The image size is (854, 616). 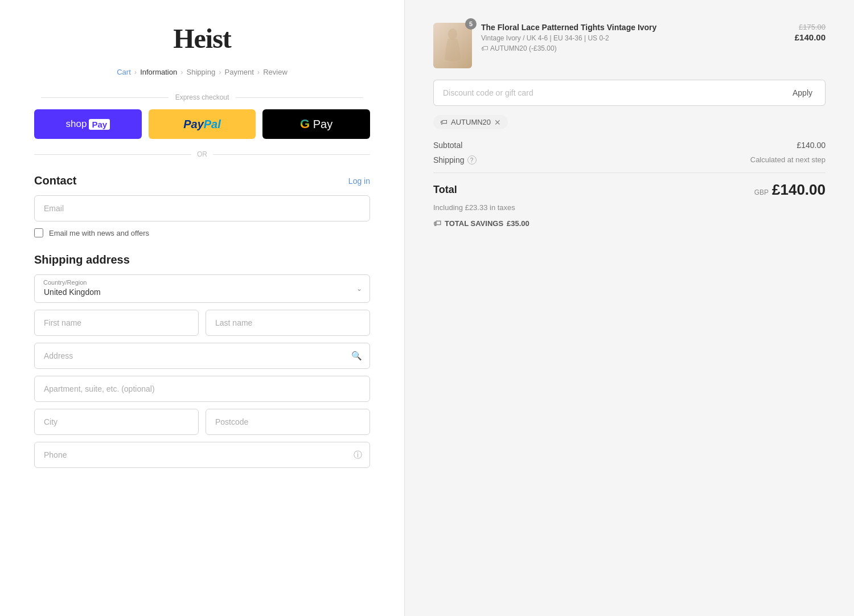 What do you see at coordinates (470, 122) in the screenshot?
I see `discount-tag: 🏷 AUTUMN20 ✕` at bounding box center [470, 122].